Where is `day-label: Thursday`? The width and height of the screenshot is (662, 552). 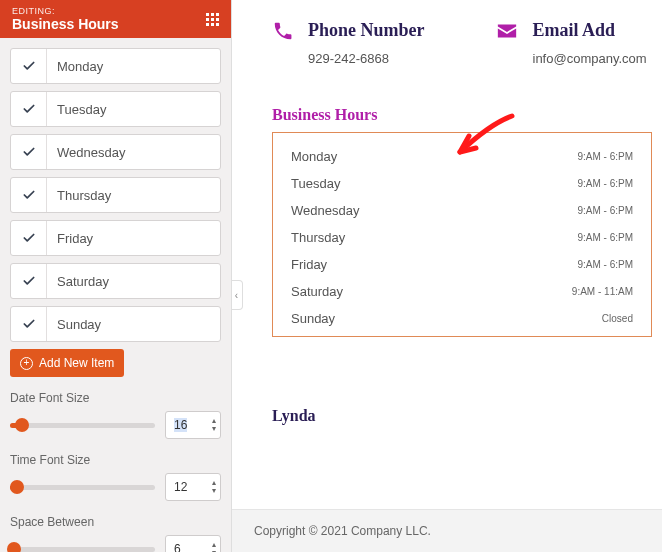
day-label: Thursday is located at coordinates (134, 195).